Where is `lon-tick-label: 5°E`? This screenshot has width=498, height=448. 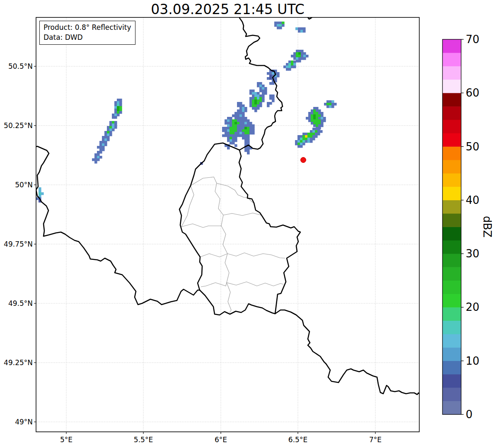 lon-tick-label: 5°E is located at coordinates (66, 440).